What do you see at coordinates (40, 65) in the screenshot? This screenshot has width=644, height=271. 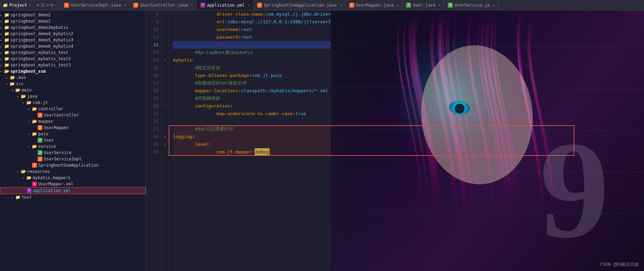 I see `tree-label-8: springboot_mybatis_test3` at bounding box center [40, 65].